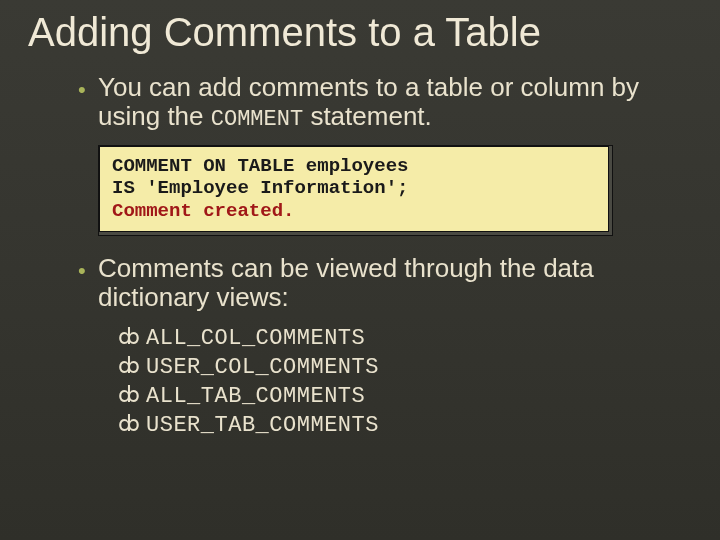  Describe the element at coordinates (384, 103) in the screenshot. I see `bullet-item: • You can add comments to a table or col…` at that location.